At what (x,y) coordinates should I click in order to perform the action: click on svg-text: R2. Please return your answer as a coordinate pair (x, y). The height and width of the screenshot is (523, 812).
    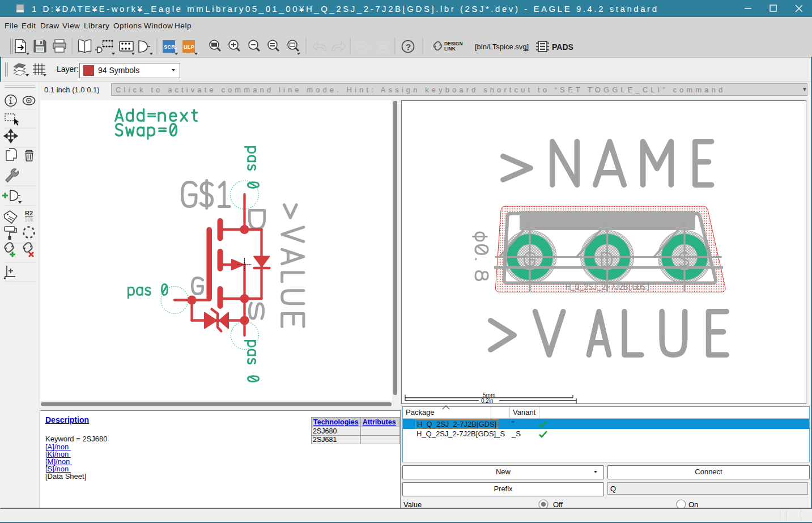
    Looking at the image, I should click on (29, 213).